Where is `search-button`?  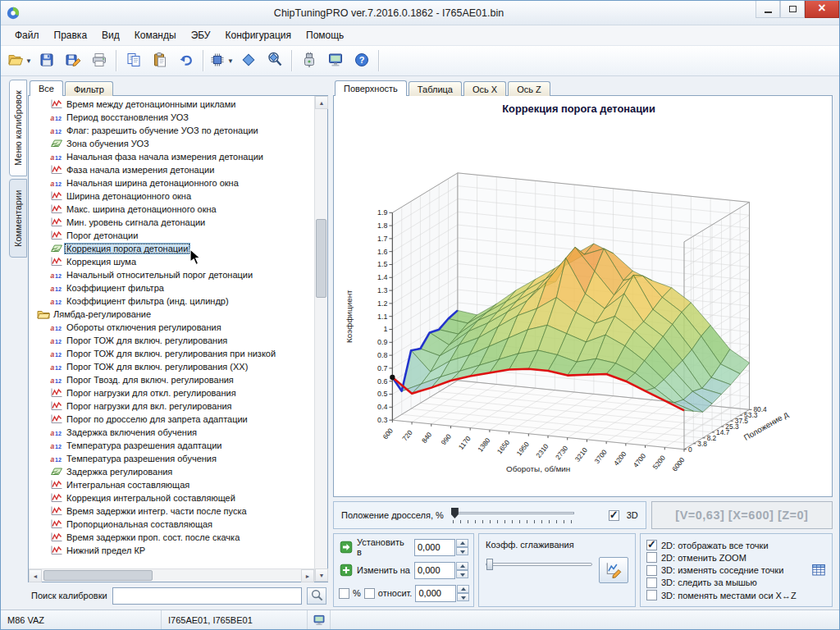
search-button is located at coordinates (317, 596).